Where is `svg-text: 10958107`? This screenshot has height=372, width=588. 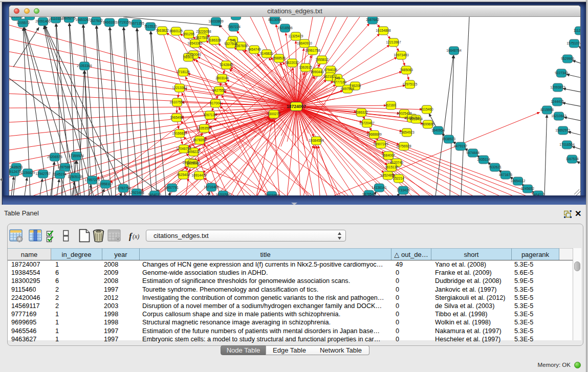
svg-text: 10958107 is located at coordinates (105, 184).